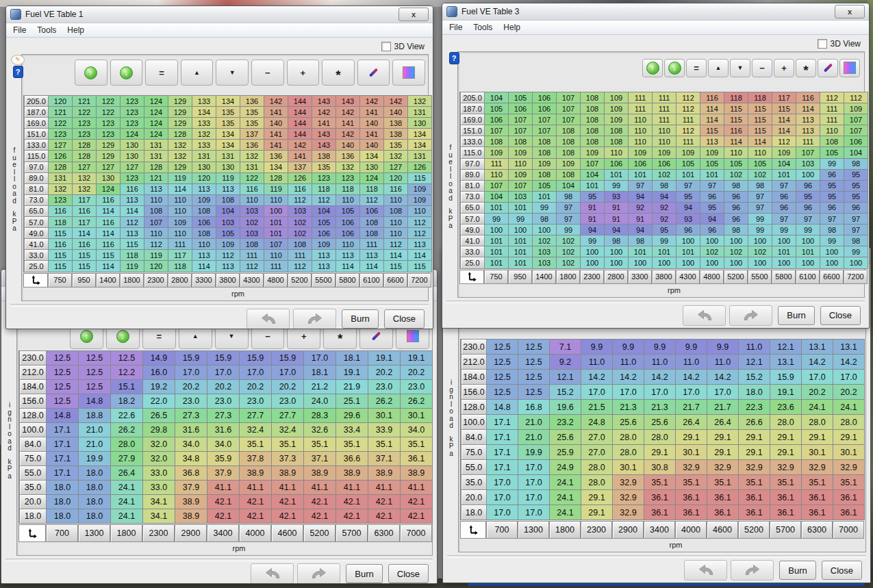 The height and width of the screenshot is (588, 873). I want to click on table-cell: 131, so click(420, 112).